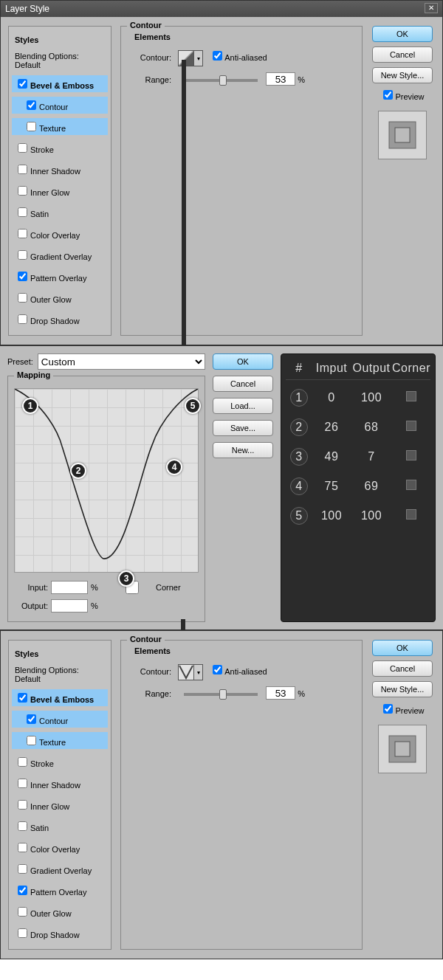  I want to click on styles-list2: Styles Blending Options: Default Bevel &…, so click(60, 795).